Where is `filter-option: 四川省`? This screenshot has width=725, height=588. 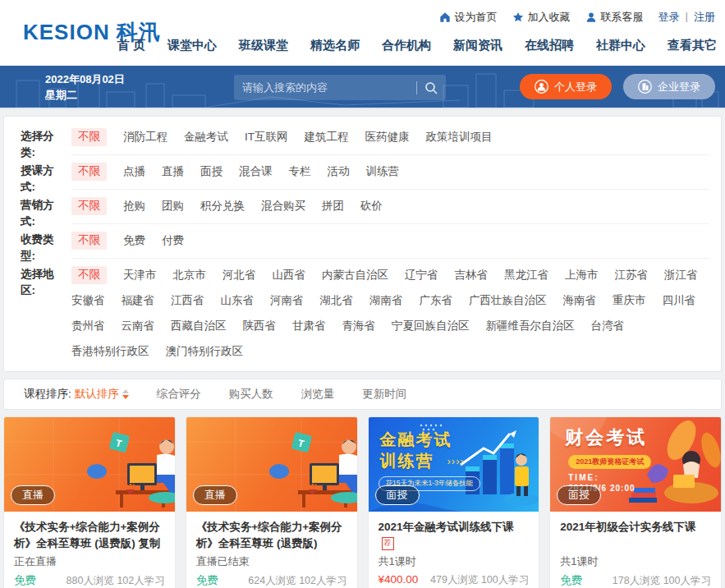 filter-option: 四川省 is located at coordinates (680, 301).